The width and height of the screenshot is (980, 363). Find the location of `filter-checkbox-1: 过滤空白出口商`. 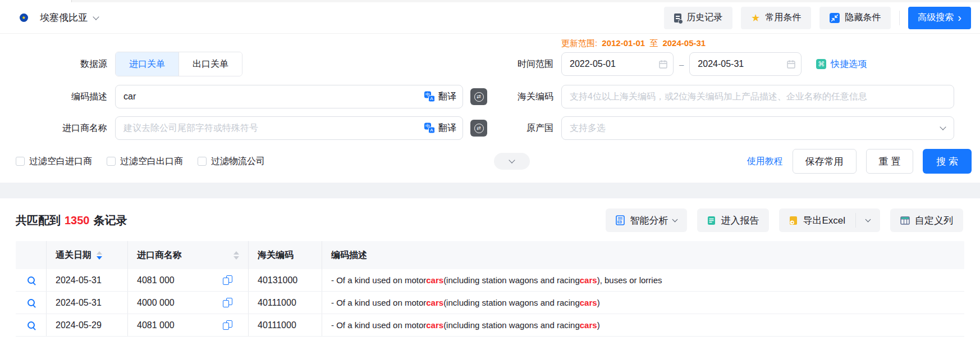

filter-checkbox-1: 过滤空白出口商 is located at coordinates (145, 162).